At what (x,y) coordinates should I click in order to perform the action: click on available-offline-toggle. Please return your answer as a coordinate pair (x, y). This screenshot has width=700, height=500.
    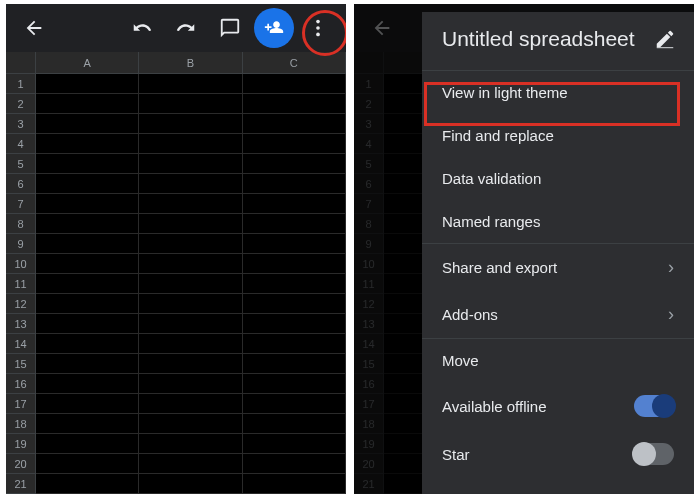
    Looking at the image, I should click on (654, 406).